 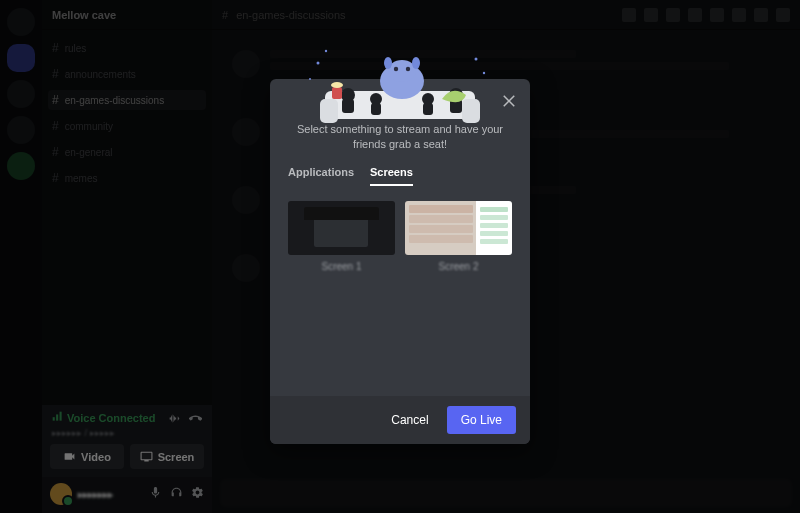 What do you see at coordinates (400, 176) in the screenshot?
I see `modal-tabs: Applications Screens` at bounding box center [400, 176].